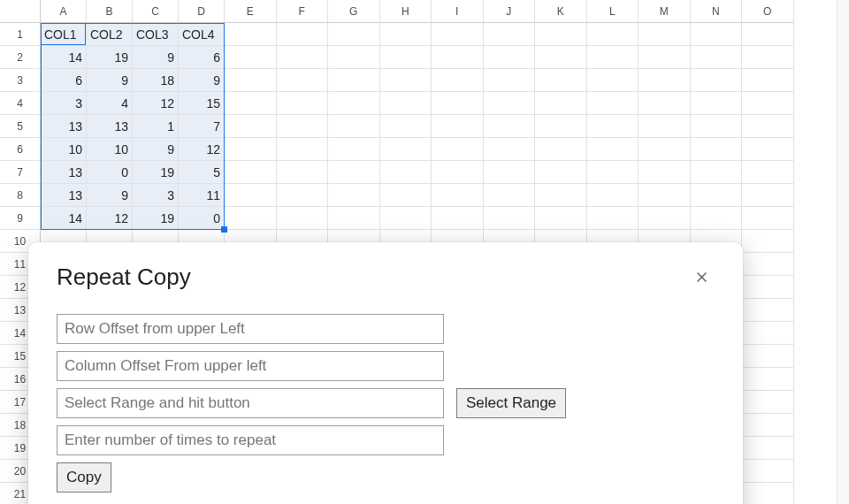 This screenshot has width=849, height=504. I want to click on row-header: 1, so click(20, 34).